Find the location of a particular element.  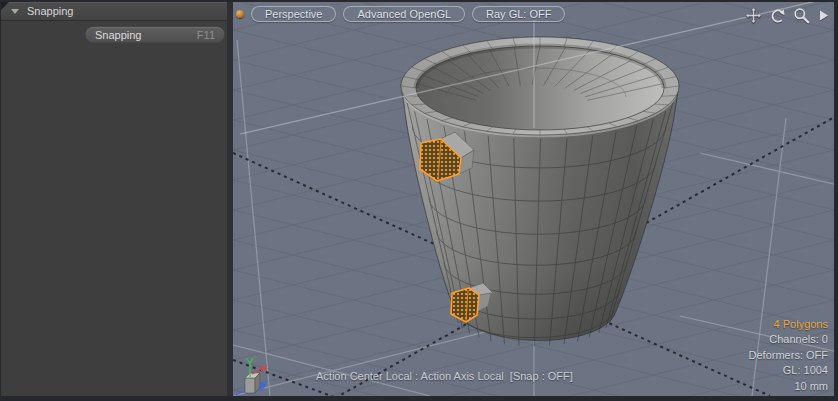

pan-icon is located at coordinates (754, 16).